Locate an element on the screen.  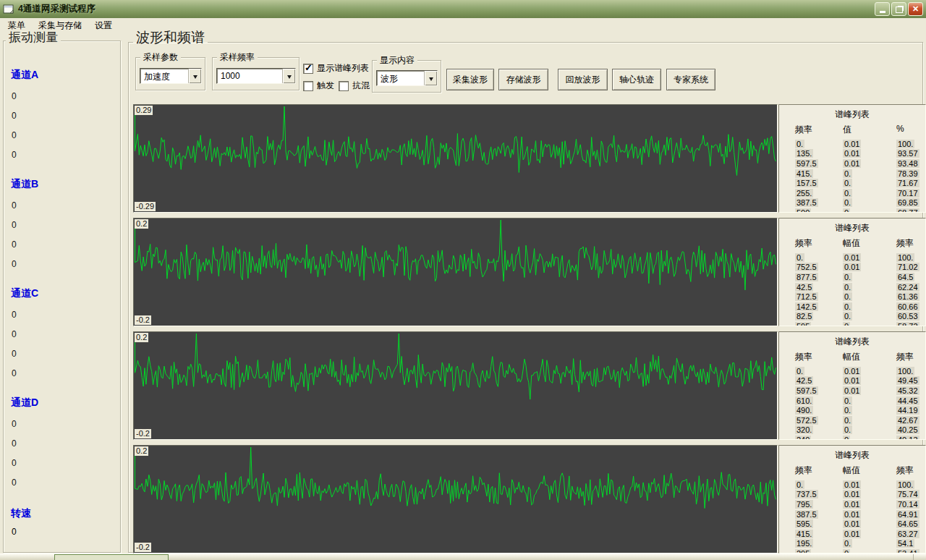
peak-cell: 82.5 is located at coordinates (804, 316).